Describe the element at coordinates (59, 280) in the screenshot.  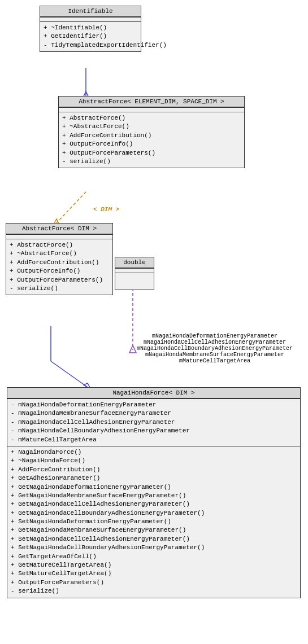
I see `afd-method-5: + OutputForceParameters()` at that location.